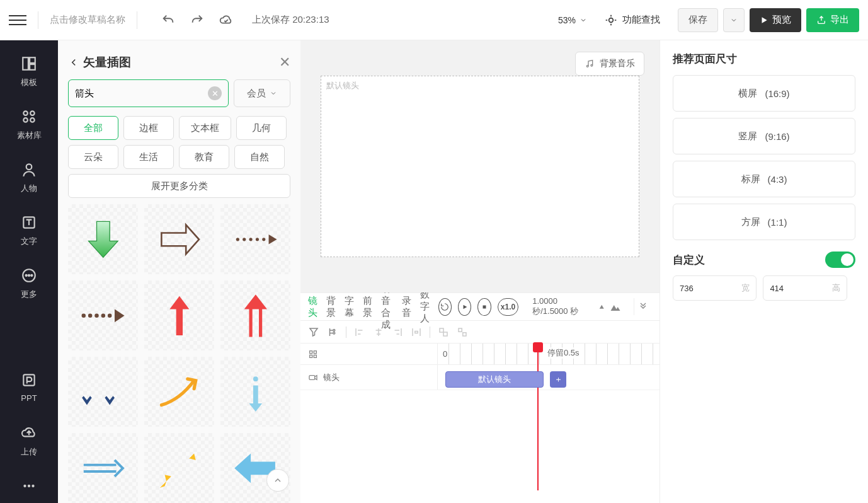 This screenshot has height=503, width=868. Describe the element at coordinates (262, 93) in the screenshot. I see `member-filter: 会员` at that location.